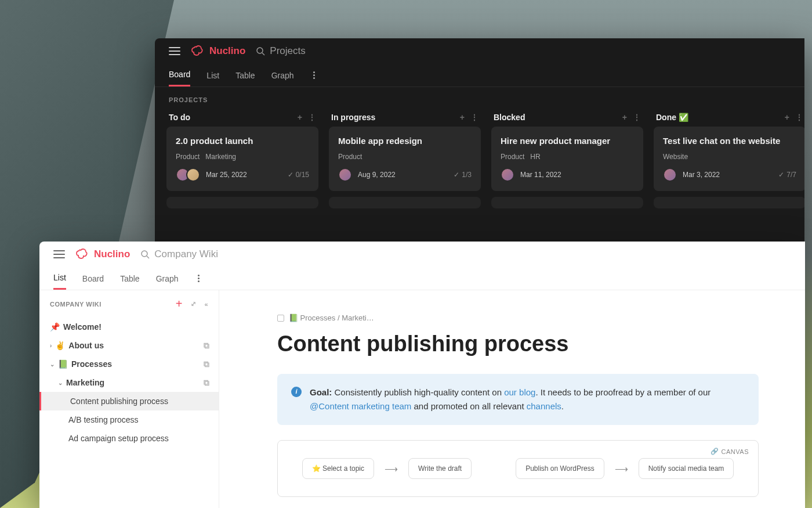 The width and height of the screenshot is (812, 508). What do you see at coordinates (463, 175) in the screenshot?
I see `progress: ✓ 1/3` at bounding box center [463, 175].